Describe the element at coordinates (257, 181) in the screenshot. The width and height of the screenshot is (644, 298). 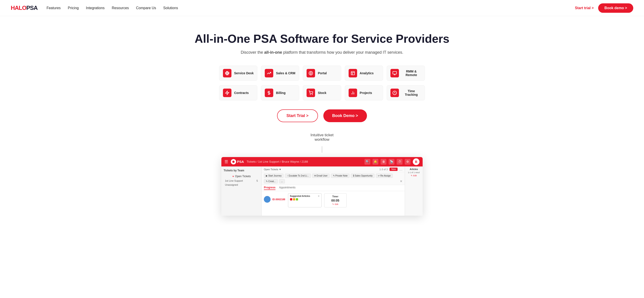
I see `sidebar-1st-line-count: 5` at that location.